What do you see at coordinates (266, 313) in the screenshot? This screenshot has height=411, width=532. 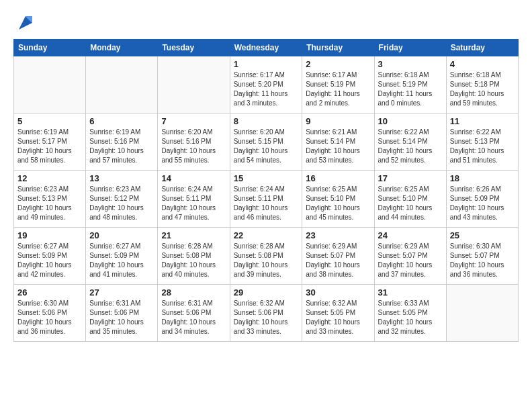 I see `calendar-cell: 29Sunrise: 6:32 AM Sunset: 5:06 PM Dayli…` at bounding box center [266, 313].